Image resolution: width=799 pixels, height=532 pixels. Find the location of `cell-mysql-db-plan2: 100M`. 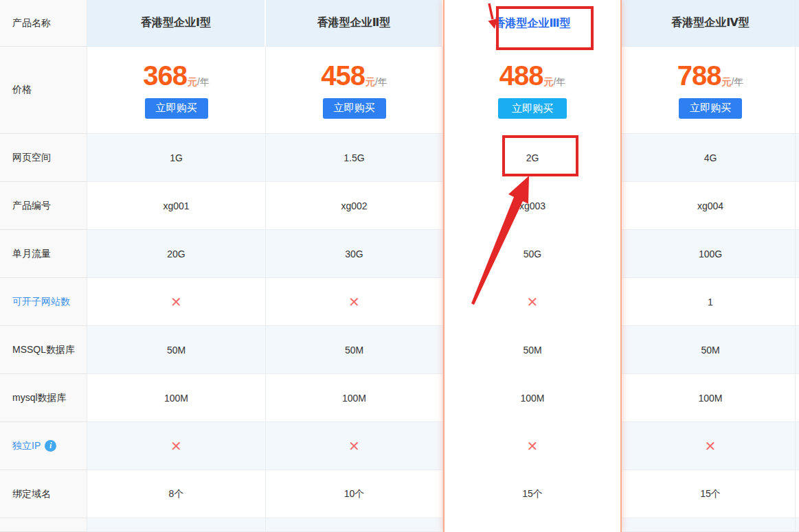

cell-mysql-db-plan2: 100M is located at coordinates (355, 398).